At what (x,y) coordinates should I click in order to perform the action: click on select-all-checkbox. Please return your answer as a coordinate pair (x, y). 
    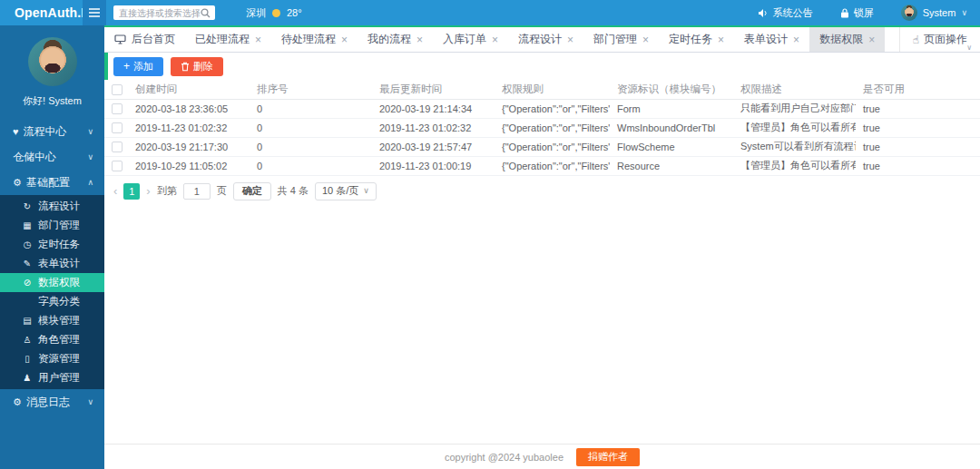
    Looking at the image, I should click on (117, 90).